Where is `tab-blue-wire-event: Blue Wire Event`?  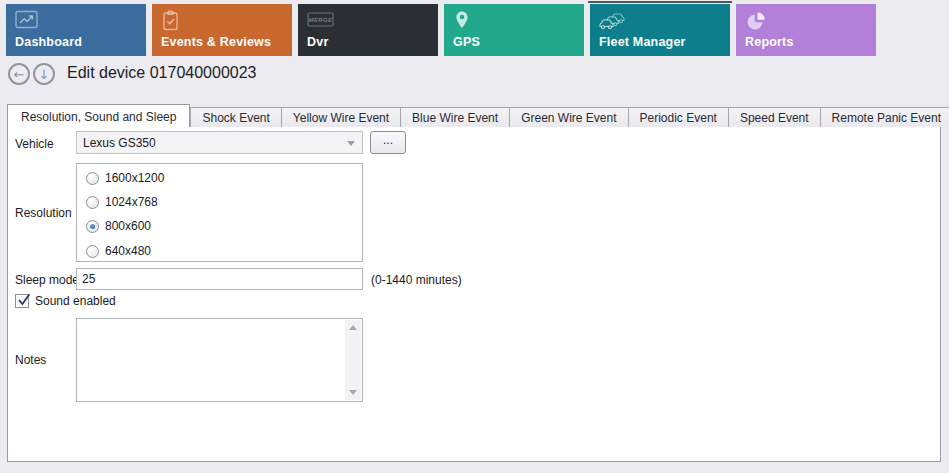 tab-blue-wire-event: Blue Wire Event is located at coordinates (456, 117).